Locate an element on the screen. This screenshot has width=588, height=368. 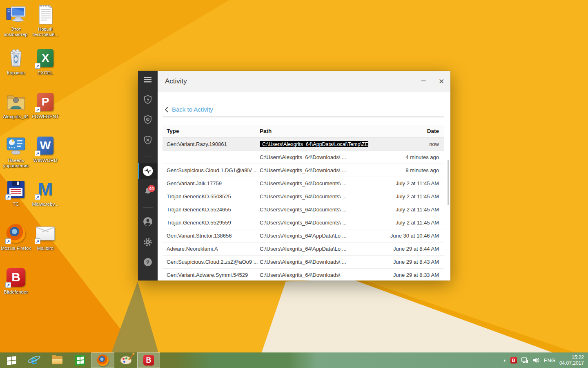
excel-icon: X ↗ is located at coordinates (45, 58).